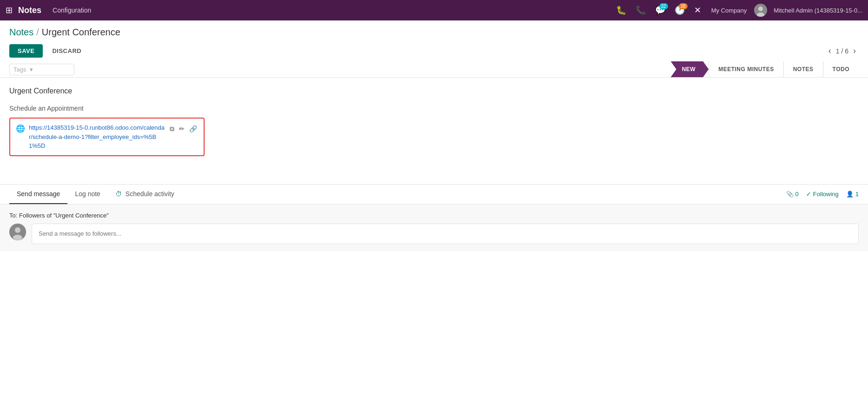 This screenshot has height=403, width=868. Describe the element at coordinates (119, 194) in the screenshot. I see `schedule-activity-icon: ⏱` at that location.